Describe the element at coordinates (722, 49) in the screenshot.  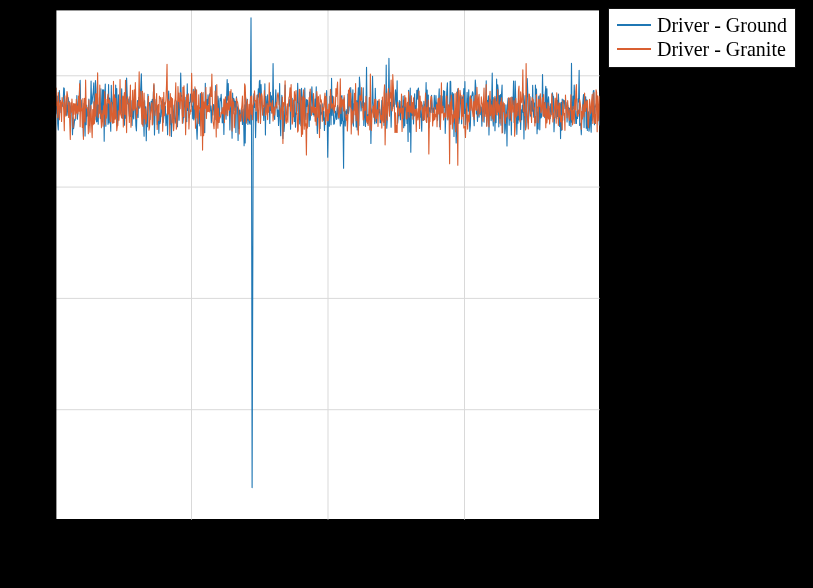
I see `legend-label: Driver - Granite` at that location.